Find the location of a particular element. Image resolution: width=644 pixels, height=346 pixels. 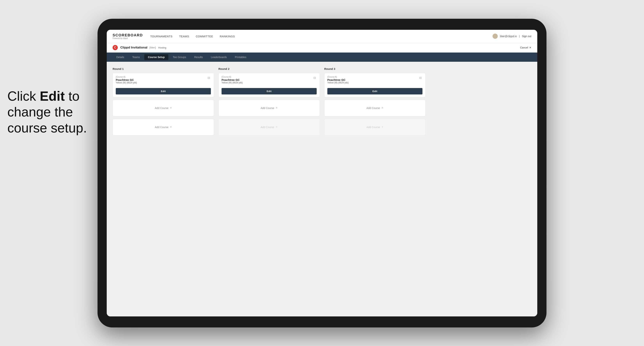

round-1-course-card: (Course A) Peachtree GC Yellow (M) (6629… is located at coordinates (163, 85).